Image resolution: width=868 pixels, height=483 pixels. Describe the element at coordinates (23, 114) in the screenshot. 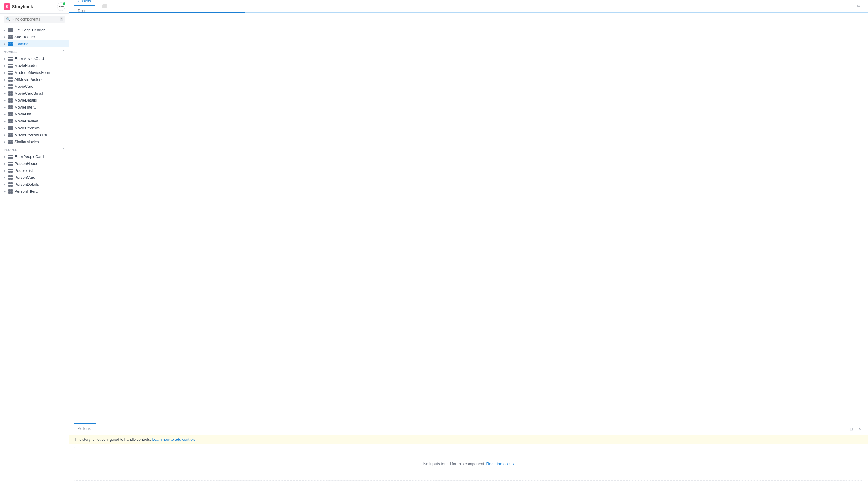

I see `sidebar-item-label: MovieList` at that location.